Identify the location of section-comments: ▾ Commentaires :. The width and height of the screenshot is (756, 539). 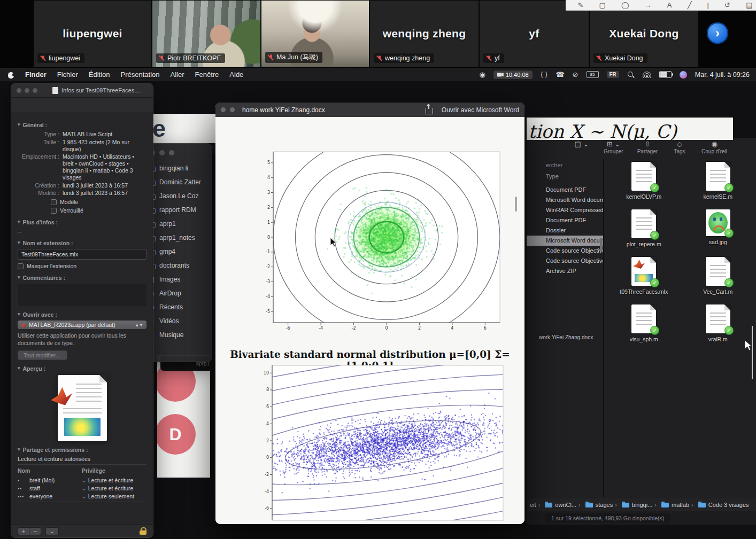
(82, 278).